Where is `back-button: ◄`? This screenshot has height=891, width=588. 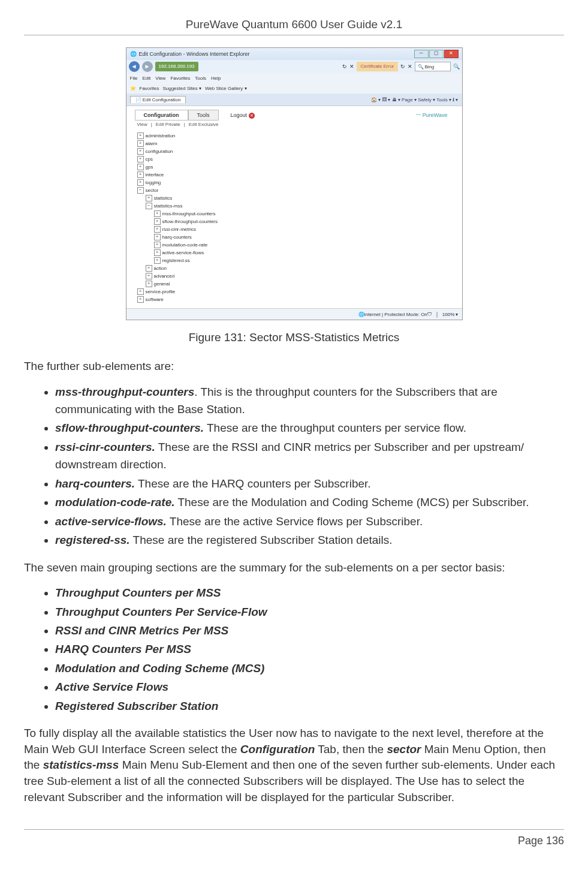 back-button: ◄ is located at coordinates (134, 67).